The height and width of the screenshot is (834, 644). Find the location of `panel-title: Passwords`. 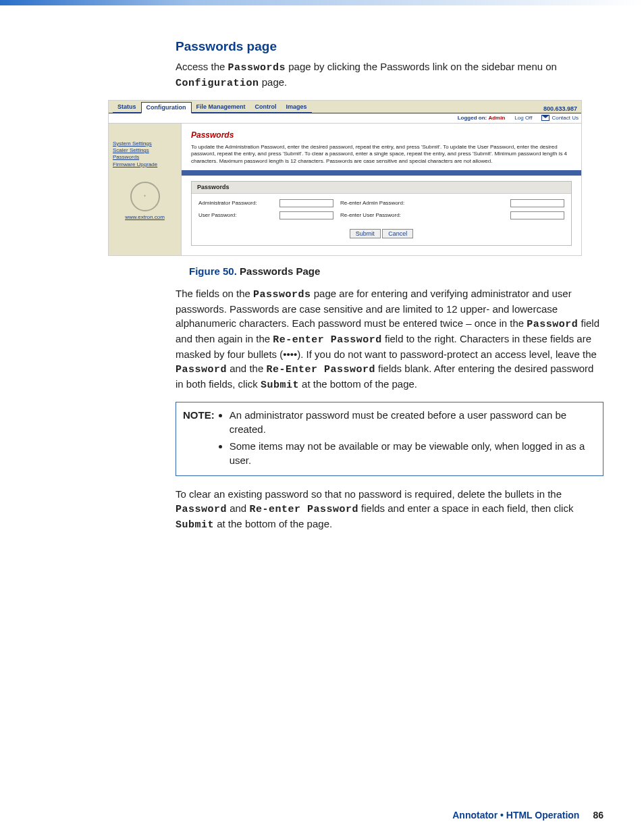

panel-title: Passwords is located at coordinates (381, 135).